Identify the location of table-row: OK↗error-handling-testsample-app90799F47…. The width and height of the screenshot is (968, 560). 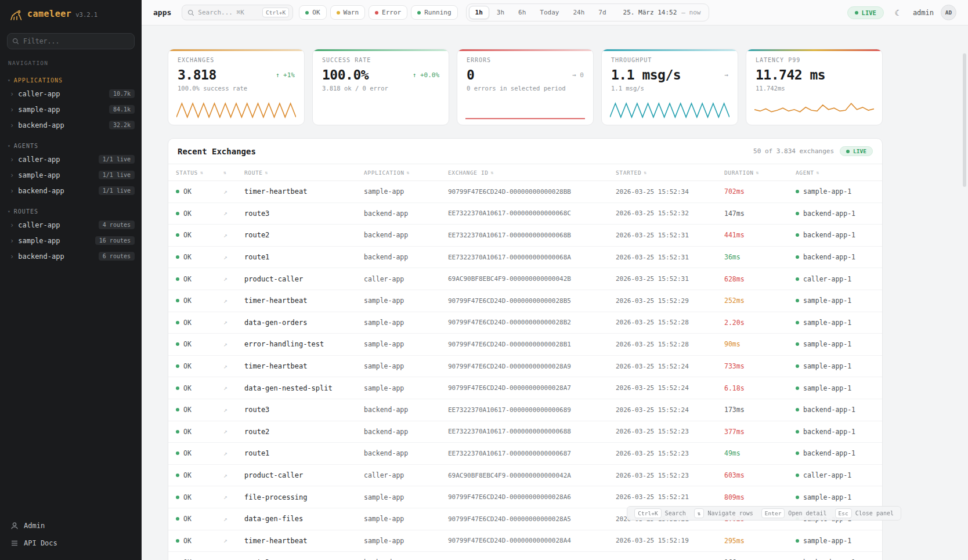
(525, 345).